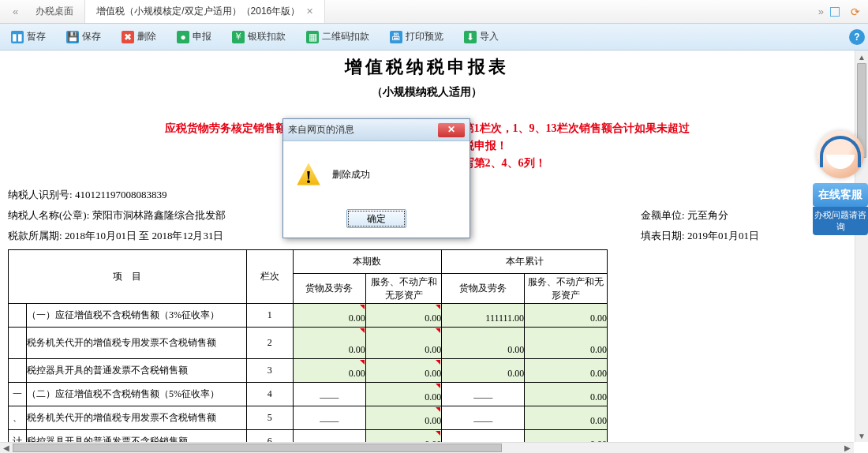  What do you see at coordinates (434, 12) in the screenshot?
I see `tab-bar: « 办税桌面 增值税（小规模核定/双定户适用）（2016年版）✕ » ⟳` at bounding box center [434, 12].